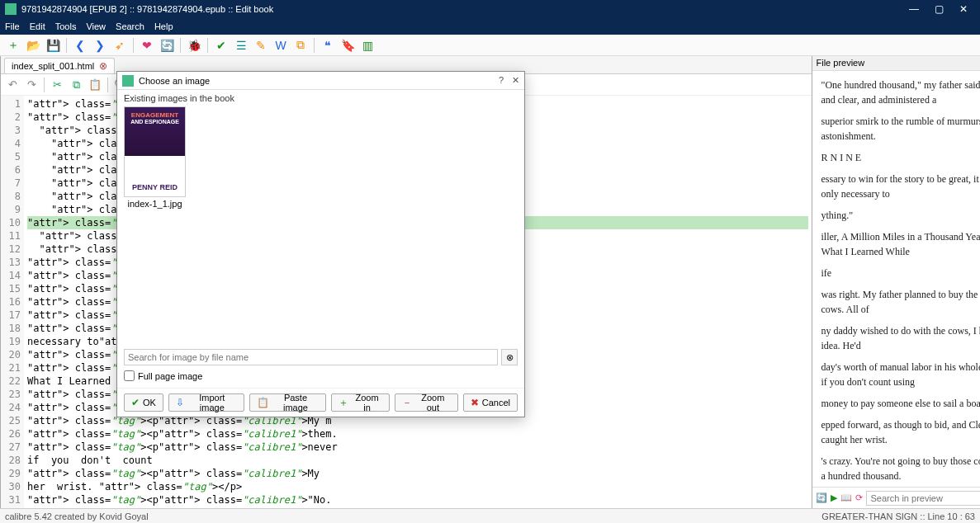  I want to click on reload-icon: ⟳, so click(859, 498).